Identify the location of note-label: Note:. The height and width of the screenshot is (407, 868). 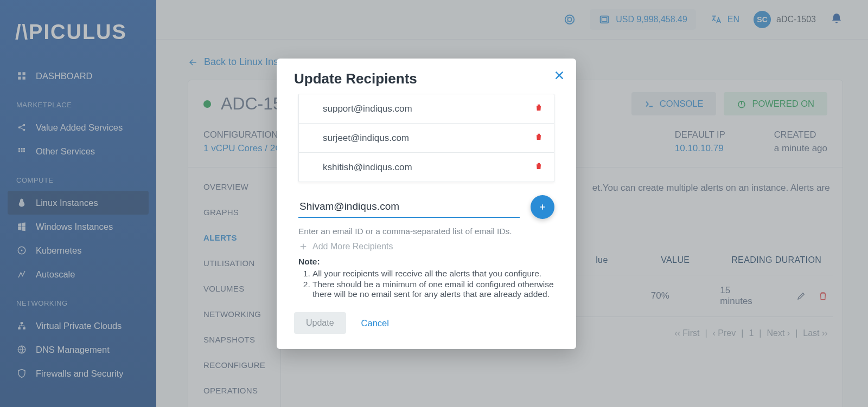
(426, 262).